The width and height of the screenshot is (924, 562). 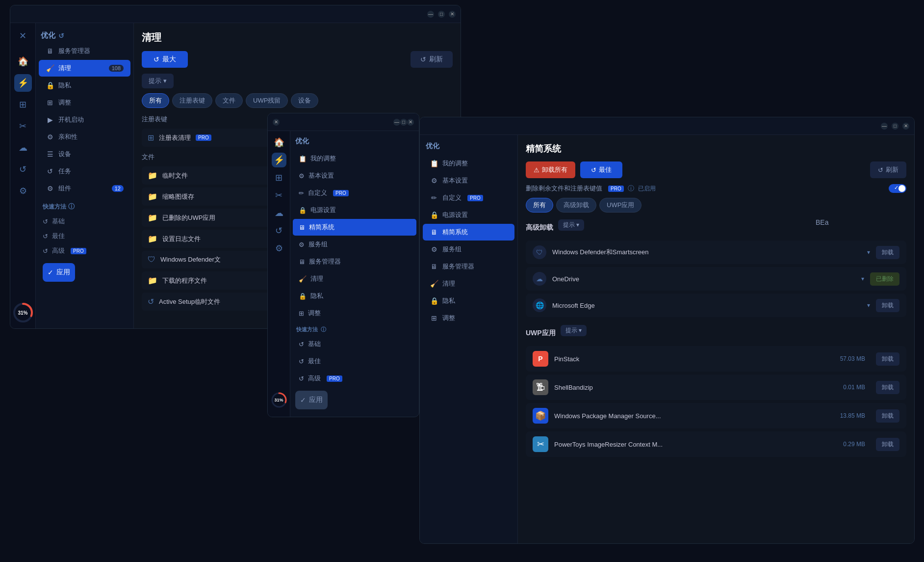 I want to click on edge-expand-row: 🌐 Microsoft Edge ▾ 卸载, so click(x=716, y=305).